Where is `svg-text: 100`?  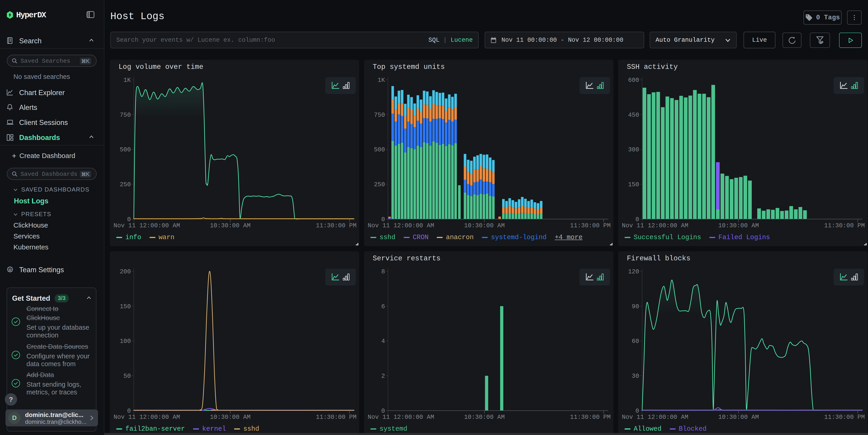 svg-text: 100 is located at coordinates (125, 341).